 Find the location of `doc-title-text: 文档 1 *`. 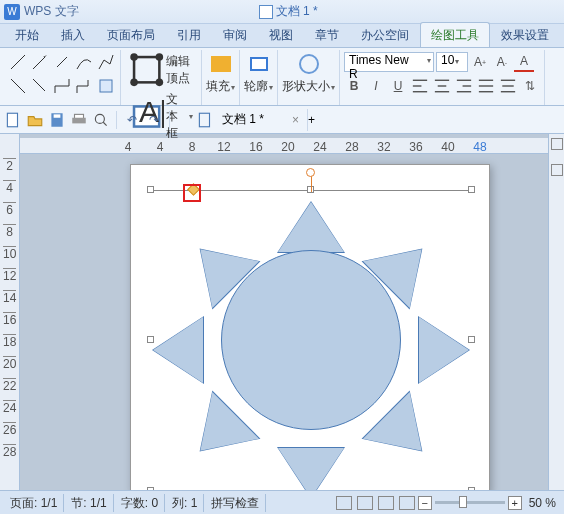

doc-title-text: 文档 1 * is located at coordinates (297, 12).